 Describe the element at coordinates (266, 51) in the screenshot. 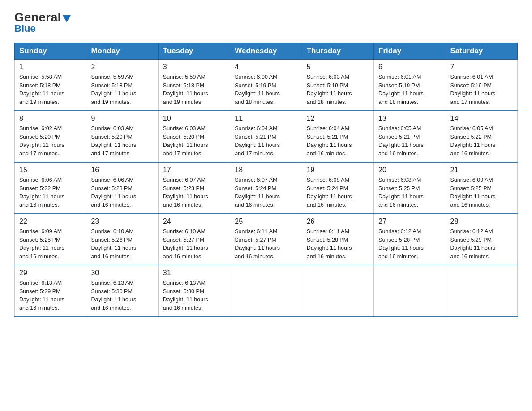

I see `calendar-header-row: SundayMondayTuesdayWednesdayThursdayFrid…` at that location.